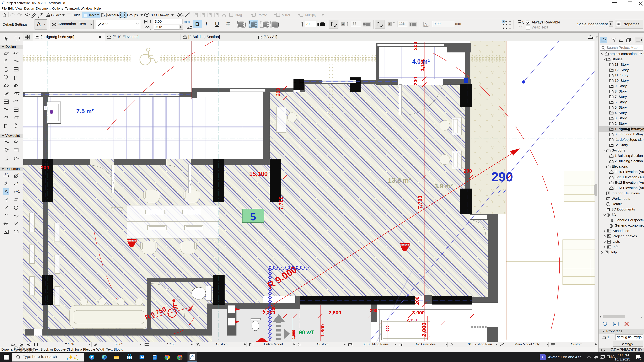 This screenshot has width=644, height=362. I want to click on svg-text: 1,800, so click(322, 330).